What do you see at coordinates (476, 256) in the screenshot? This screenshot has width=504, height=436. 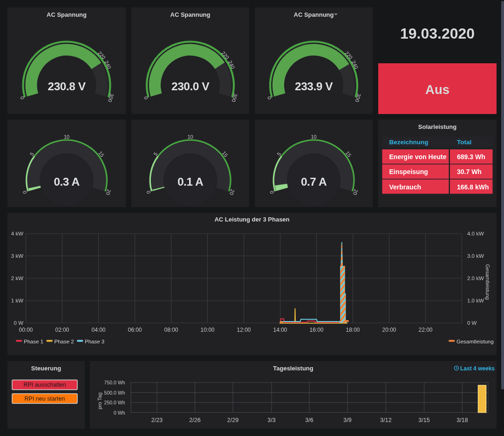 I see `svg-text: 3.0 kW` at bounding box center [476, 256].